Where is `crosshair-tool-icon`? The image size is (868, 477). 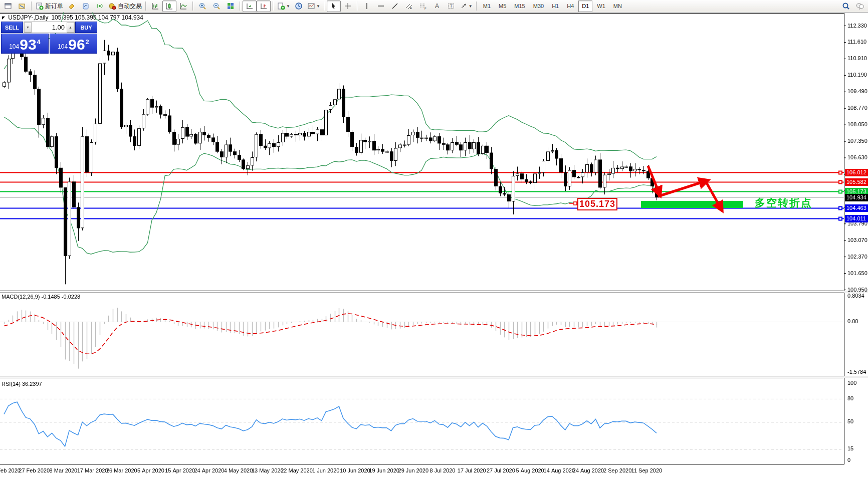
crosshair-tool-icon is located at coordinates (348, 6).